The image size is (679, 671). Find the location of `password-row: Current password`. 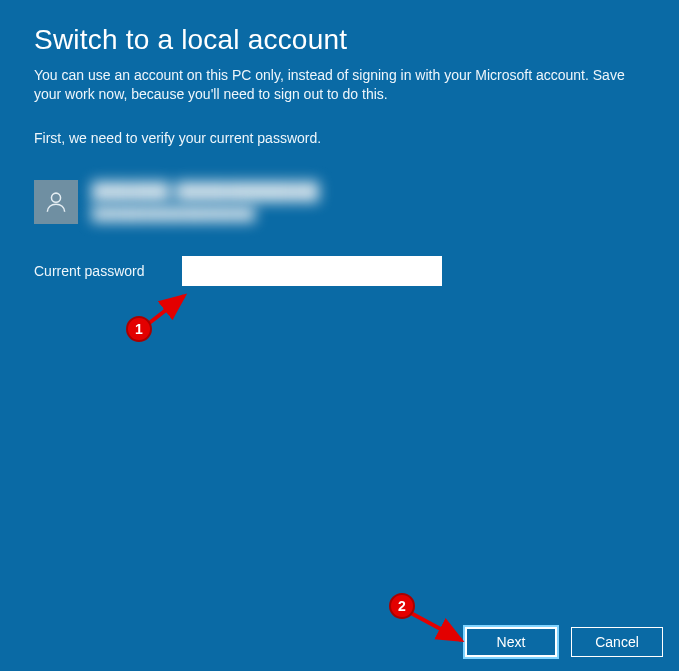

password-row: Current password is located at coordinates (340, 271).